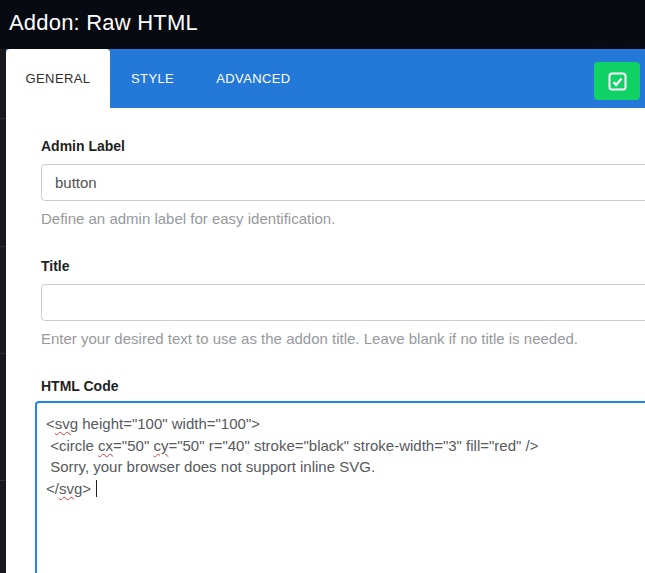  I want to click on title-label: Title, so click(343, 266).